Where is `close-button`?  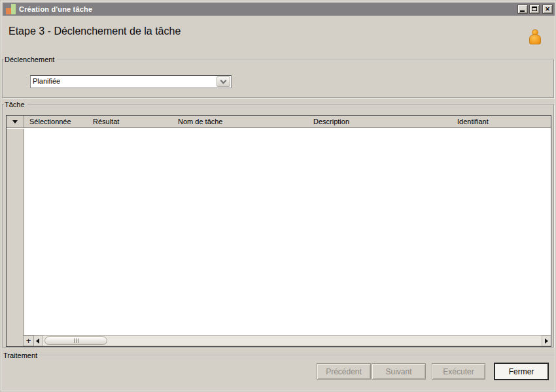
close-button is located at coordinates (547, 9).